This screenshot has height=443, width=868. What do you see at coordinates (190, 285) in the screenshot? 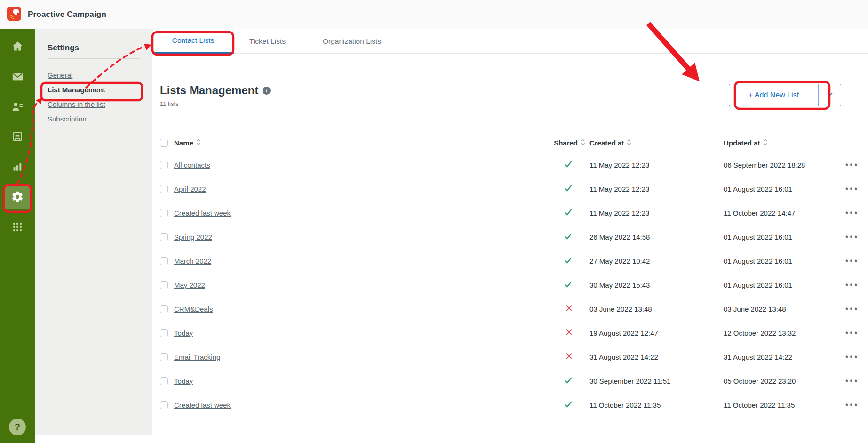
I see `list-name-link: May 2022` at bounding box center [190, 285].